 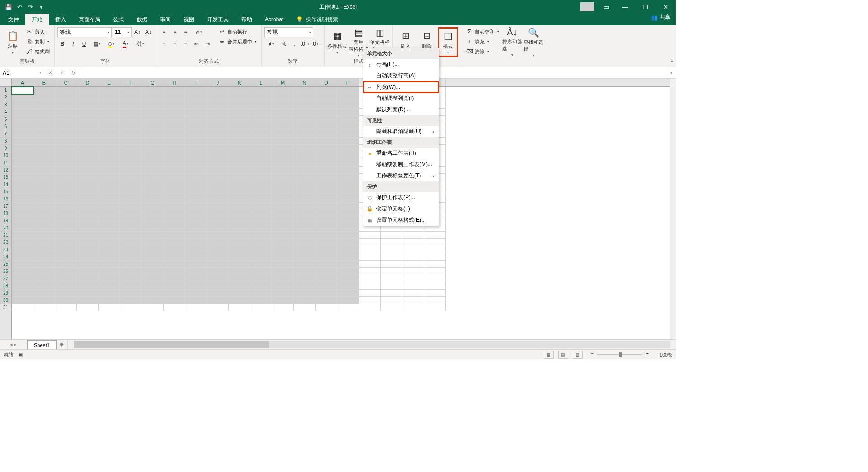 What do you see at coordinates (122, 32) in the screenshot?
I see `font-size-select: 11` at bounding box center [122, 32].